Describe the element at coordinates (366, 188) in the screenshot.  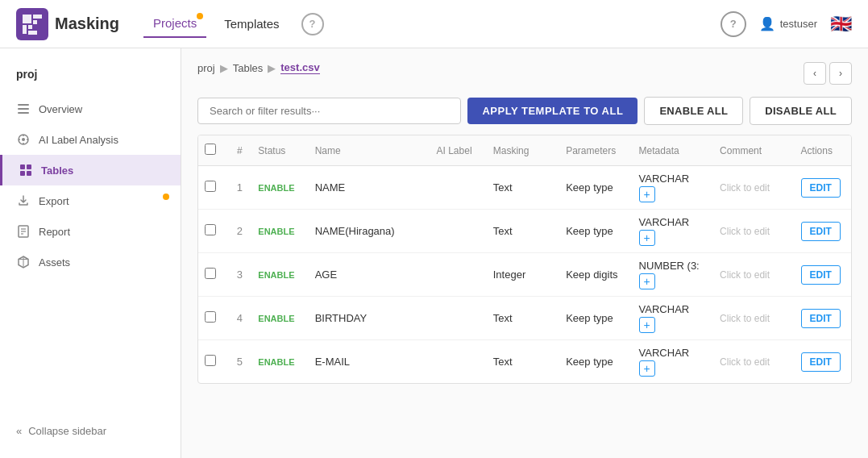
I see `row-name-0: NAME` at that location.